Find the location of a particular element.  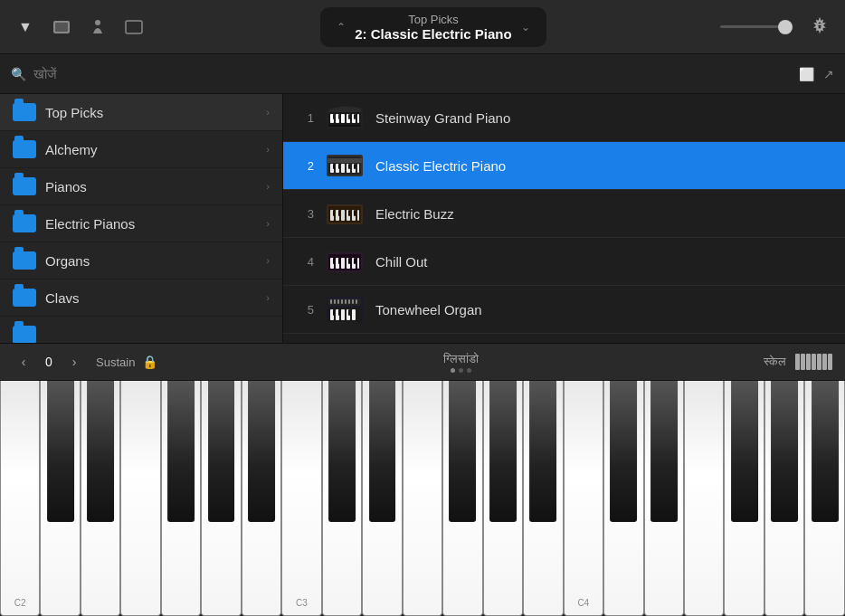

instrument-number-1: 1 is located at coordinates (305, 118).